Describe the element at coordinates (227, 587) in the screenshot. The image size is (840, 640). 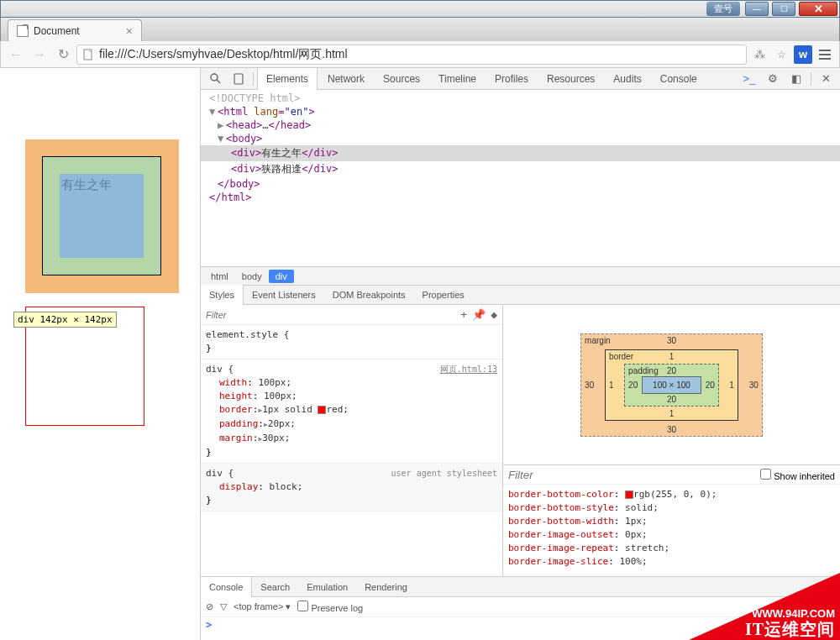
I see `drawer-tab-console: Console` at that location.